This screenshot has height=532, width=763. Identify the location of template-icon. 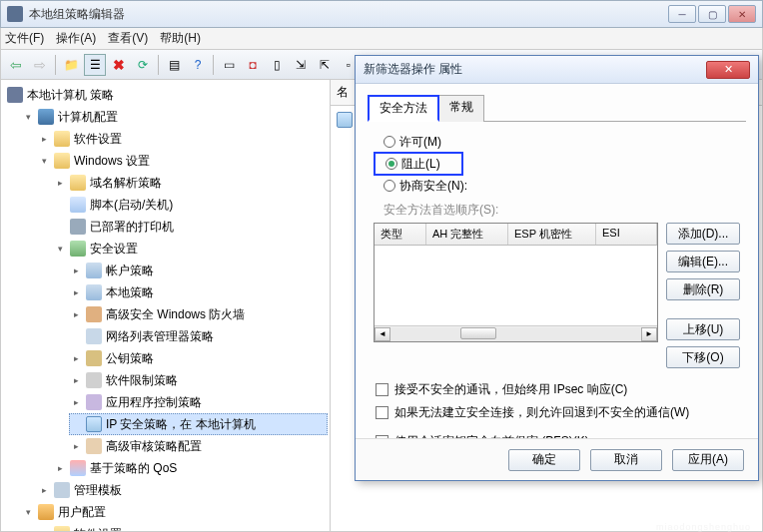
(62, 490).